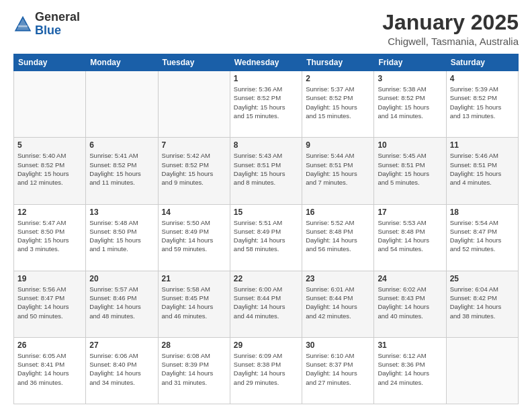 The image size is (532, 411). Describe the element at coordinates (410, 79) in the screenshot. I see `day-number: 3` at that location.